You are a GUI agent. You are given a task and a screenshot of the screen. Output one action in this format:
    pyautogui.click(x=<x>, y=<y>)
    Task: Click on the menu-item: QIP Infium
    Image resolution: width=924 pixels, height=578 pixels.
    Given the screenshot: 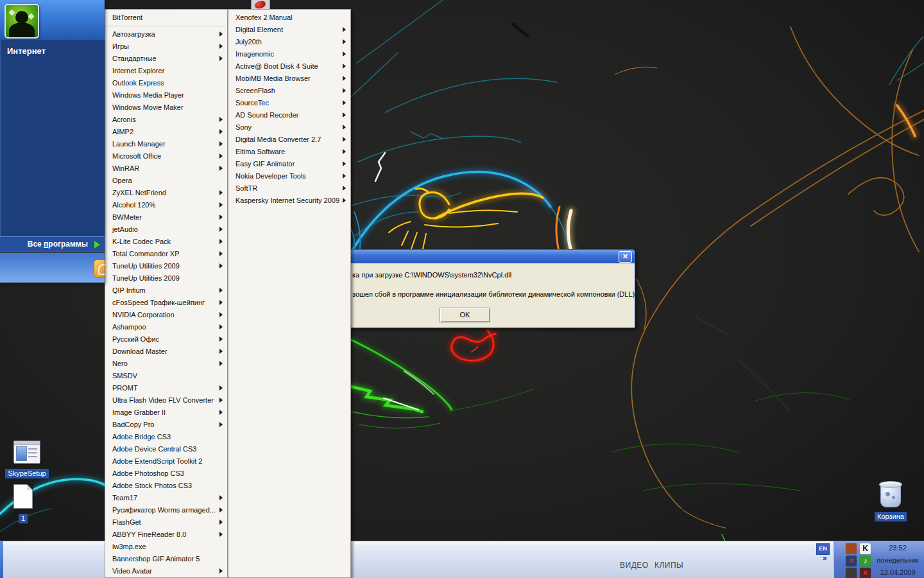 What is the action you would take?
    pyautogui.click(x=166, y=290)
    